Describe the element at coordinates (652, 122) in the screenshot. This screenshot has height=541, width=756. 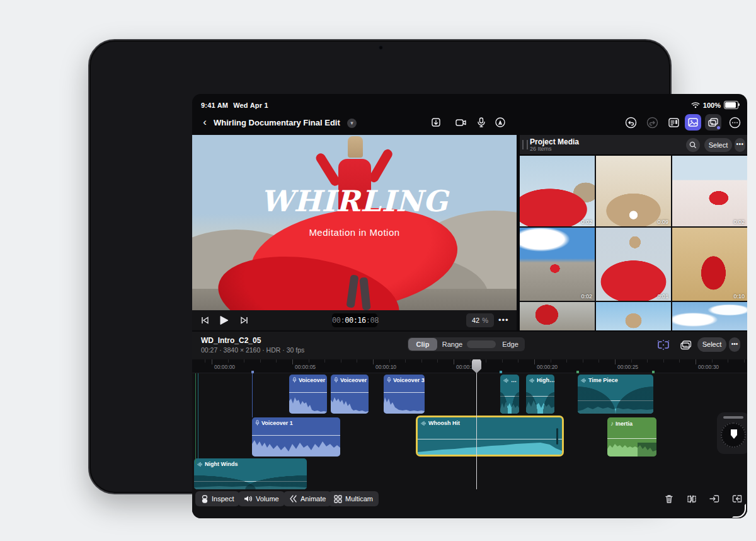
I see `redo-button` at that location.